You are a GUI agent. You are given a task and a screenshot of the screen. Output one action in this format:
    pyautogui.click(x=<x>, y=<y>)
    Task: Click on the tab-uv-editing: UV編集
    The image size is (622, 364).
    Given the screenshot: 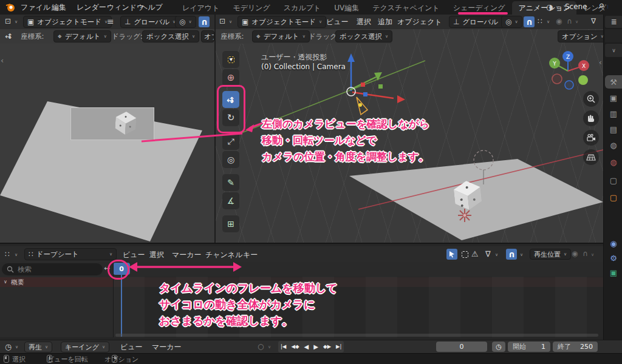 What is the action you would take?
    pyautogui.click(x=346, y=8)
    